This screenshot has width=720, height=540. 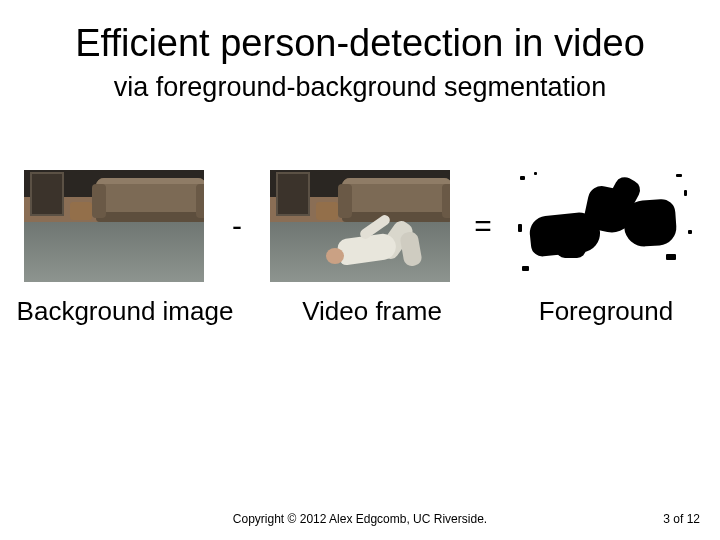 What do you see at coordinates (360, 44) in the screenshot?
I see `slide-title: Efficient person-detection in video` at bounding box center [360, 44].